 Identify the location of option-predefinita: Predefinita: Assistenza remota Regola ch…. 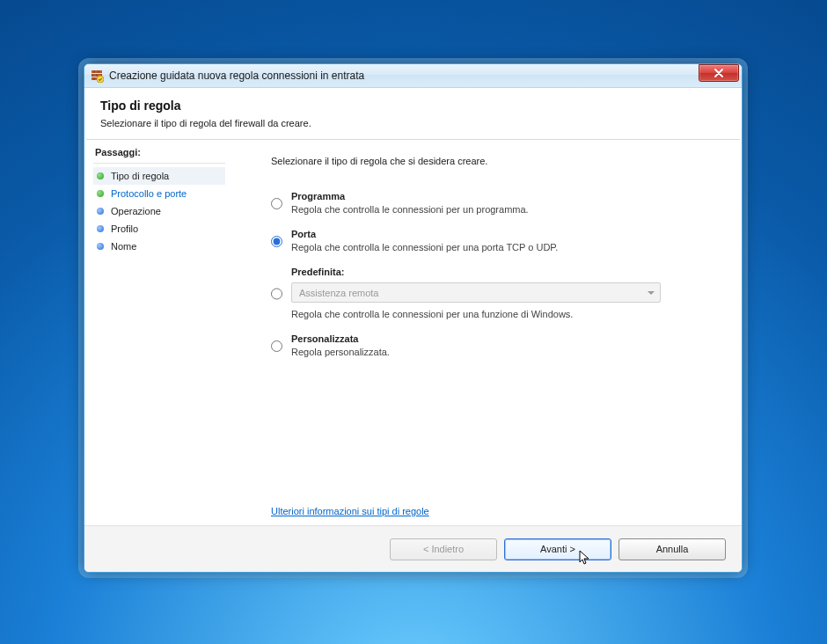
(496, 293).